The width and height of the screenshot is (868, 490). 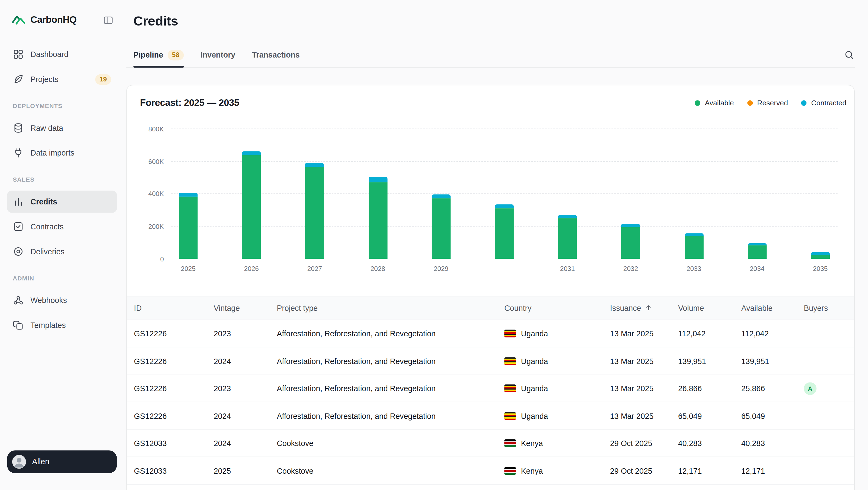 I want to click on bar-2030, so click(x=504, y=231).